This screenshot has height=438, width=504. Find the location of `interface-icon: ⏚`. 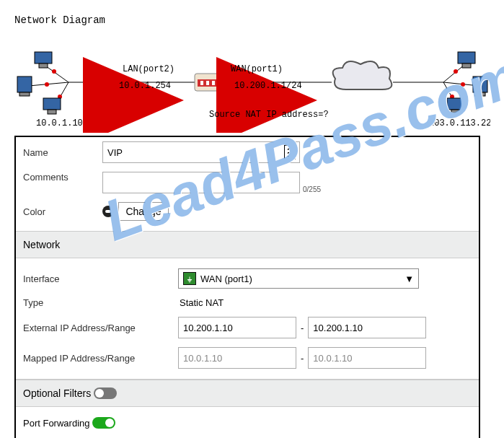

interface-icon: ⏚ is located at coordinates (190, 279).